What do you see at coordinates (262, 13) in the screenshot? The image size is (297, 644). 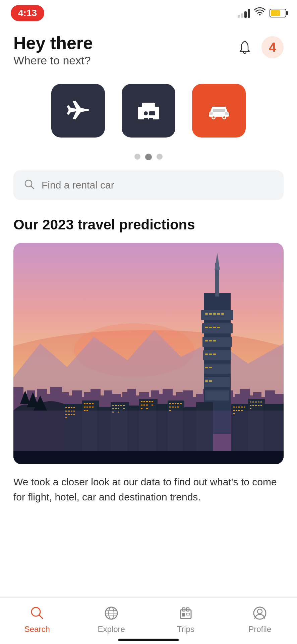 I see `status-icons: ⚡` at bounding box center [262, 13].